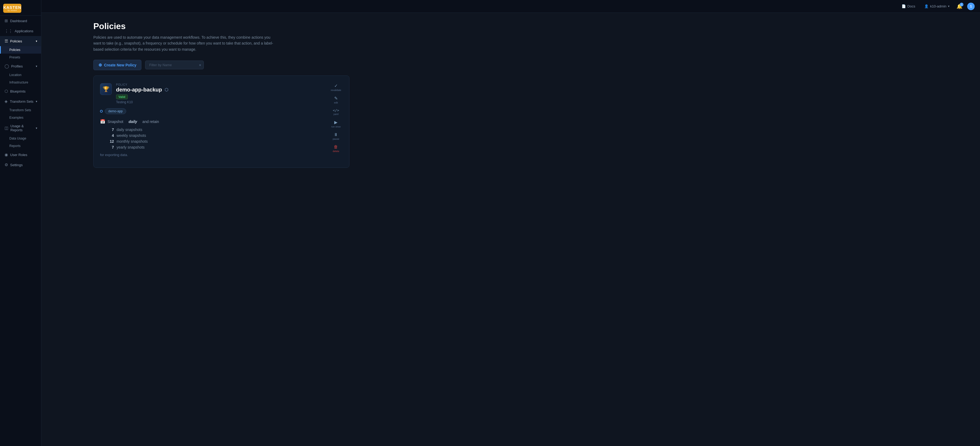  Describe the element at coordinates (15, 146) in the screenshot. I see `sub-label-reports: Reports` at that location.